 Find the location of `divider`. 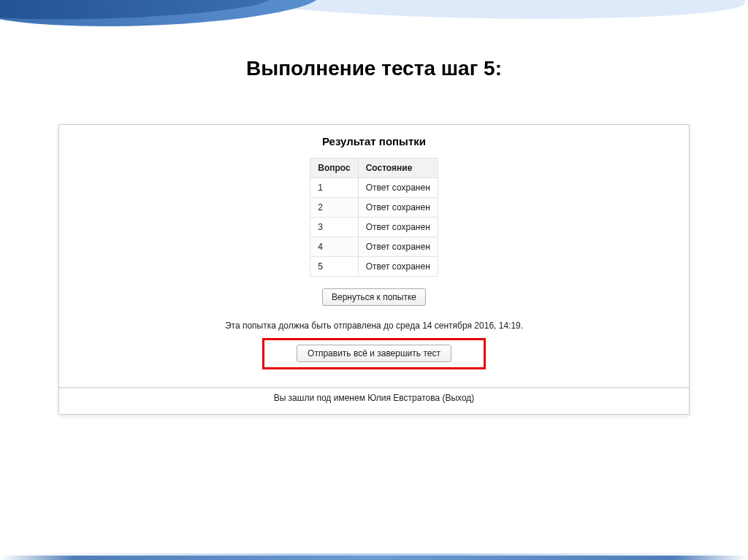

divider is located at coordinates (374, 388).